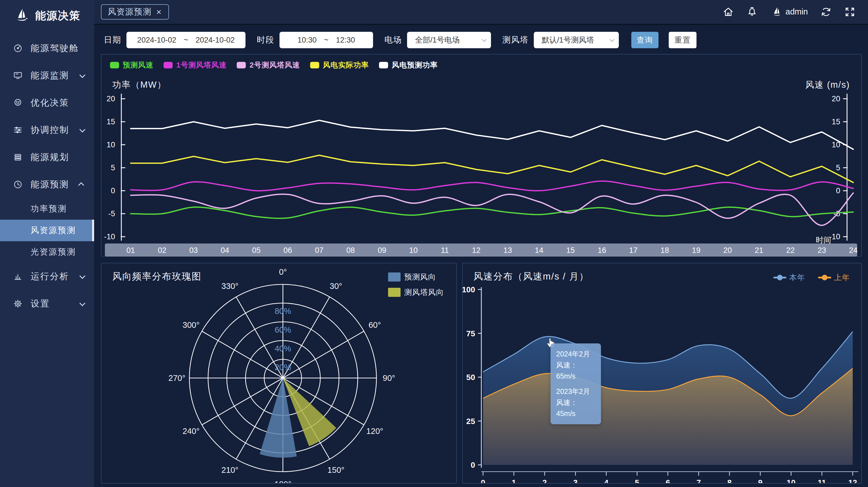 The height and width of the screenshot is (487, 868). What do you see at coordinates (789, 12) in the screenshot?
I see `user-account: admin` at bounding box center [789, 12].